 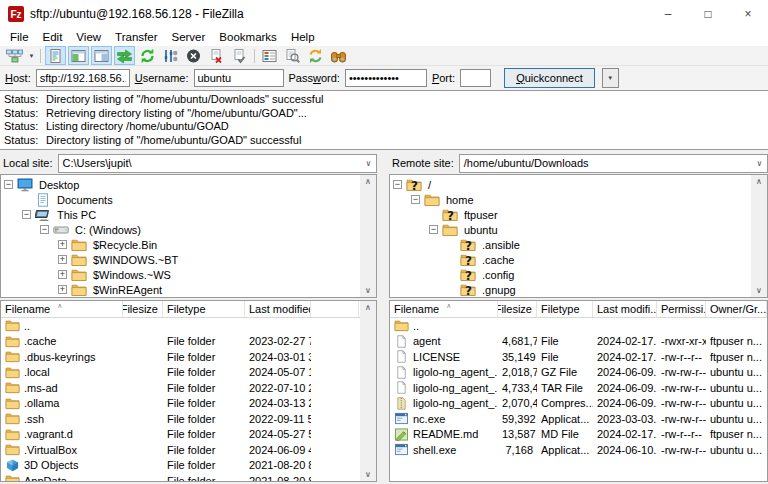 What do you see at coordinates (32, 56) in the screenshot?
I see `site-manager-dropdown: ▼` at bounding box center [32, 56].